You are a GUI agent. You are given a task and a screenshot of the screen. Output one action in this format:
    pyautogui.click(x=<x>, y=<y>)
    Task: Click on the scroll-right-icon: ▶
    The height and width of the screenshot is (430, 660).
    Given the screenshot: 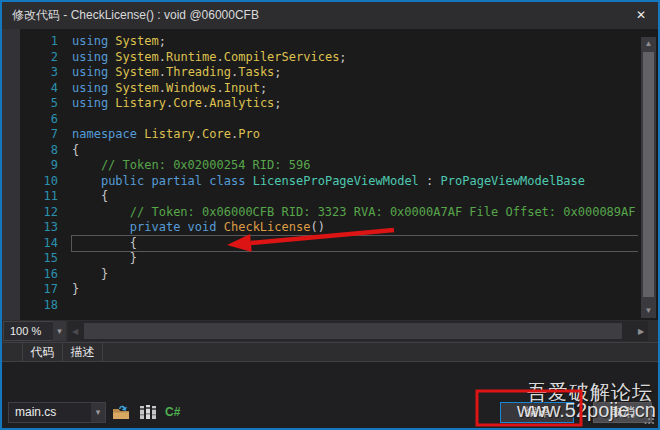 What is the action you would take?
    pyautogui.click(x=641, y=332)
    